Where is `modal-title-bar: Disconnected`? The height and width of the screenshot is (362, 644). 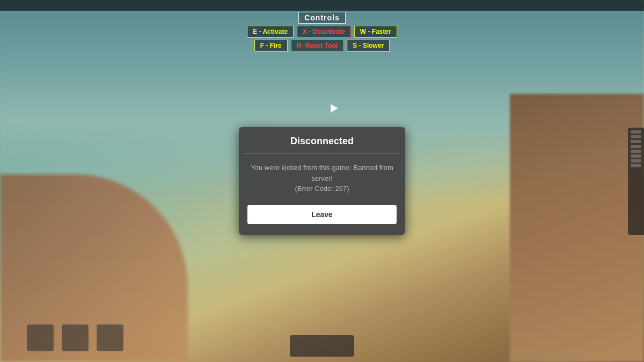
modal-title-bar: Disconnected is located at coordinates (322, 141).